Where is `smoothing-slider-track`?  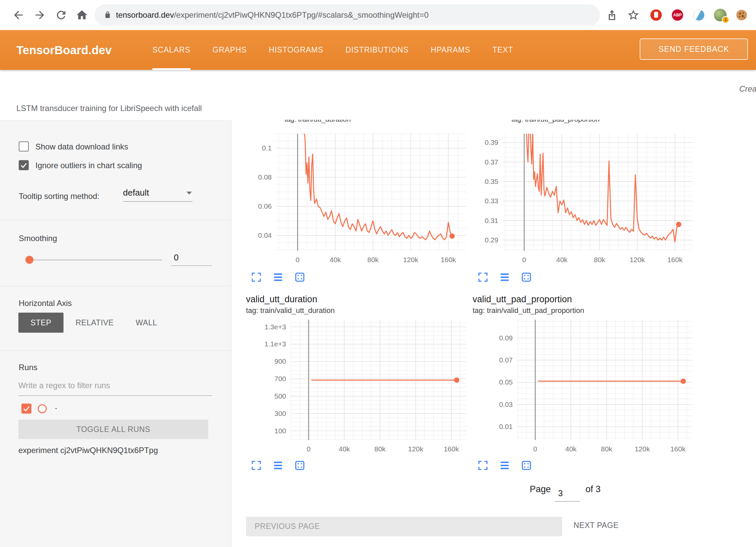 smoothing-slider-track is located at coordinates (95, 260).